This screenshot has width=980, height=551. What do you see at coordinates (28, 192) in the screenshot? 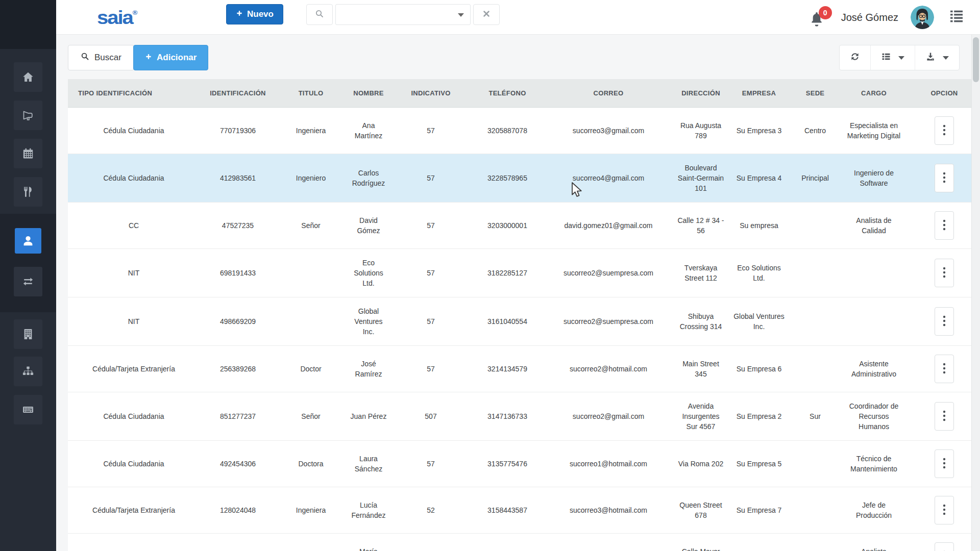
I see `sidebar-item-restaurant` at bounding box center [28, 192].